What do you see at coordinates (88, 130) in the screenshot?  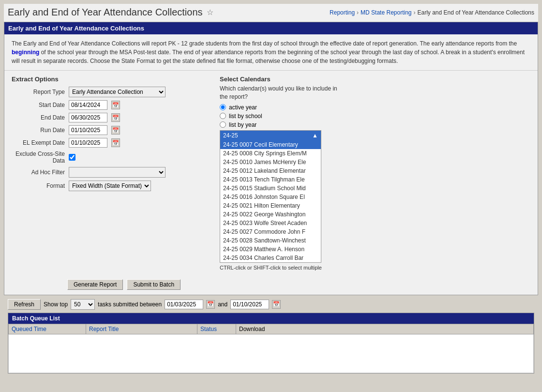 I see `run-date-input` at bounding box center [88, 130].